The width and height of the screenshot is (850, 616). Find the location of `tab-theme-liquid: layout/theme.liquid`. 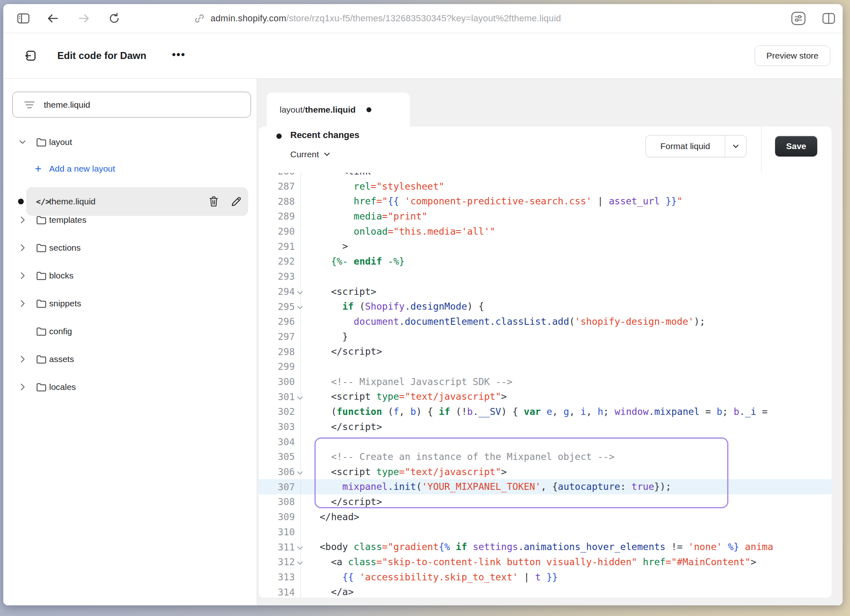

tab-theme-liquid: layout/theme.liquid is located at coordinates (338, 110).